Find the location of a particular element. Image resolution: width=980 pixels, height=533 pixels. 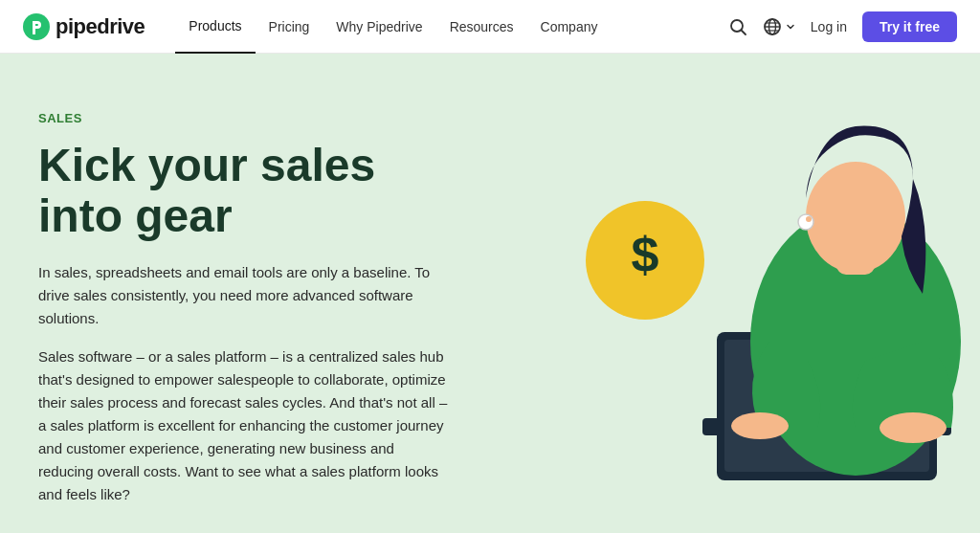

hero-description-1: In sales, spreadsheets and email tools a… is located at coordinates (244, 296).